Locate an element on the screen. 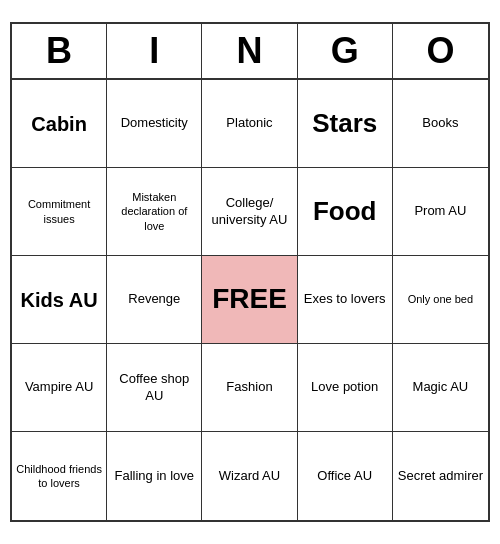 The image size is (500, 544). bingo-cell: Only one bed is located at coordinates (440, 300).